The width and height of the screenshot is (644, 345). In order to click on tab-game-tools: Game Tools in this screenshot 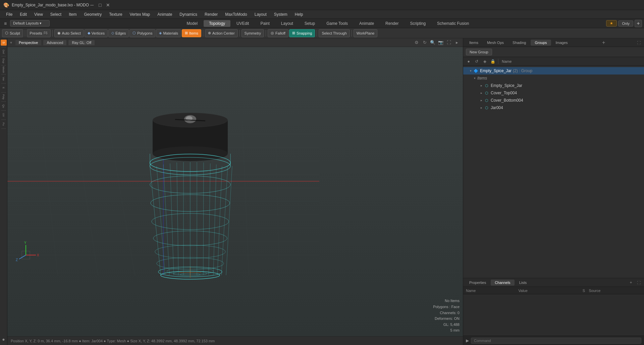, I will do `click(337, 23)`.